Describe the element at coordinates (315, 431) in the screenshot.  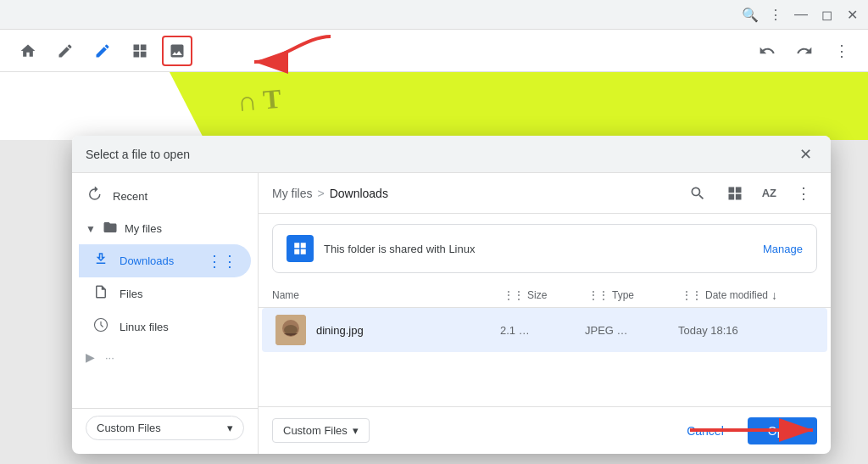
I see `footer-dropdown-label: Custom Files` at that location.